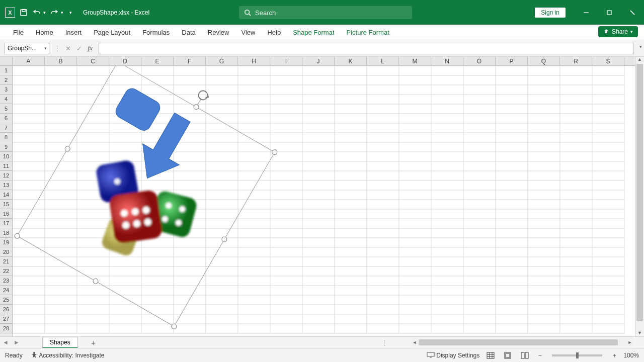 This screenshot has width=644, height=362. What do you see at coordinates (6, 242) in the screenshot?
I see `row-header: 19` at bounding box center [6, 242].